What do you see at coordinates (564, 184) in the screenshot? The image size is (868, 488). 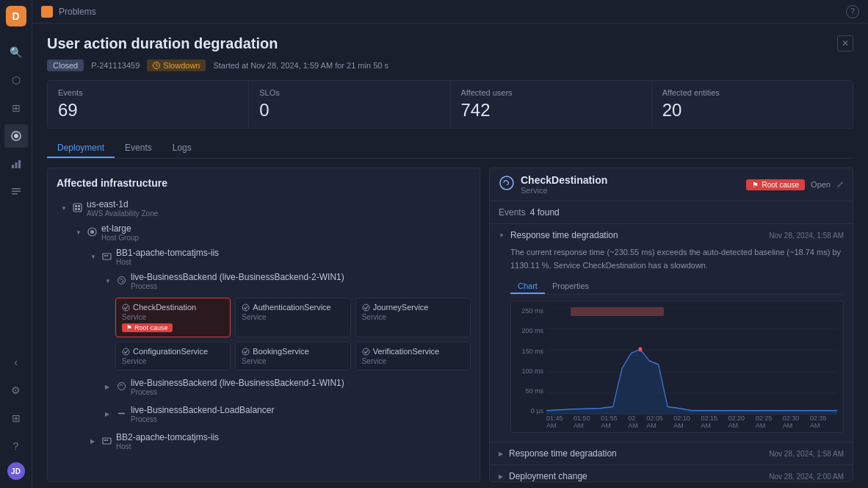 I see `service-name-block: CheckDestination Service` at bounding box center [564, 184].